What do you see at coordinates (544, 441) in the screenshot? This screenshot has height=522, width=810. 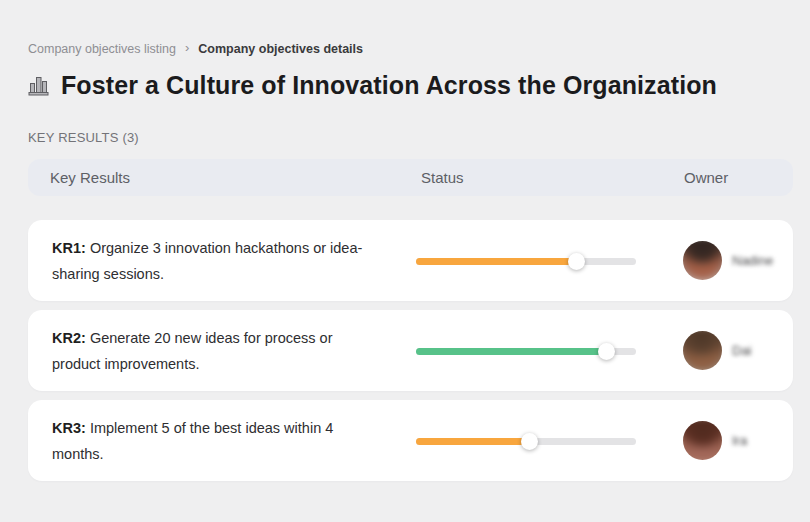 I see `kr3-status-cell` at bounding box center [544, 441].